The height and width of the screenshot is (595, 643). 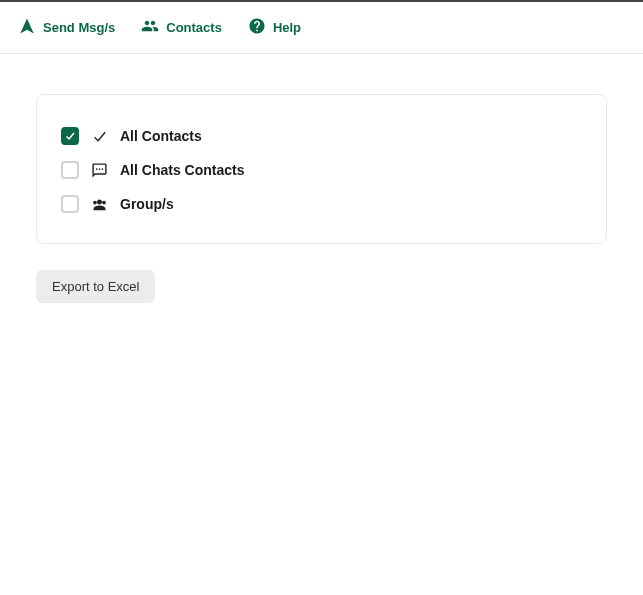 I want to click on nav-send-msgs: Send Msg/s, so click(x=66, y=28).